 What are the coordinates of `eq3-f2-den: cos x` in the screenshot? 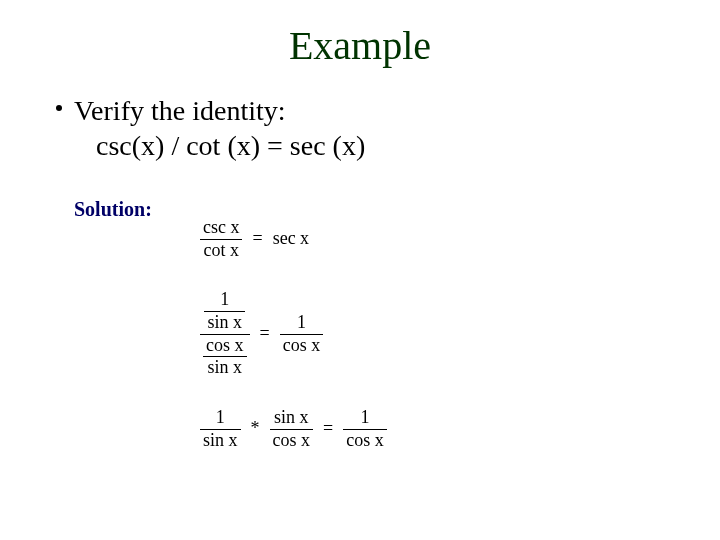 It's located at (292, 440).